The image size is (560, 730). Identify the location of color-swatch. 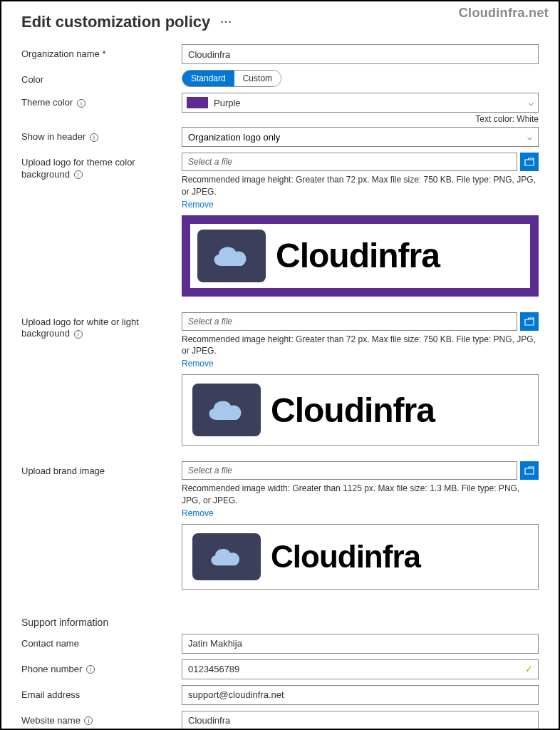
(197, 103).